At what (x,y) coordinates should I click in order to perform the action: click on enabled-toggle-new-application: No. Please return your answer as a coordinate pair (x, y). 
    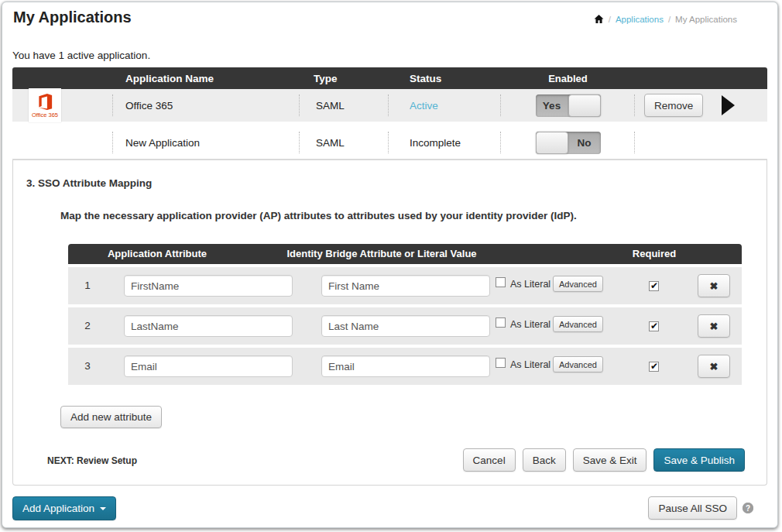
    Looking at the image, I should click on (568, 142).